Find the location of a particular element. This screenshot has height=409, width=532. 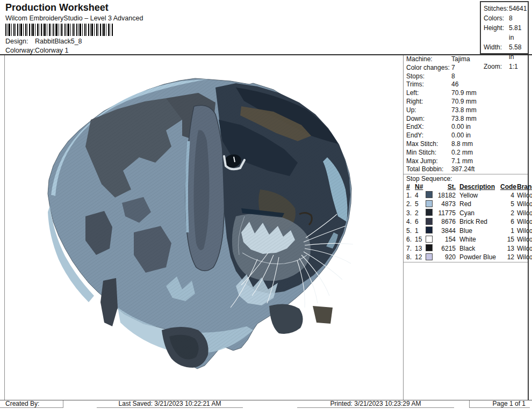

info-row: Max Jump:7.1 mm is located at coordinates (465, 162).